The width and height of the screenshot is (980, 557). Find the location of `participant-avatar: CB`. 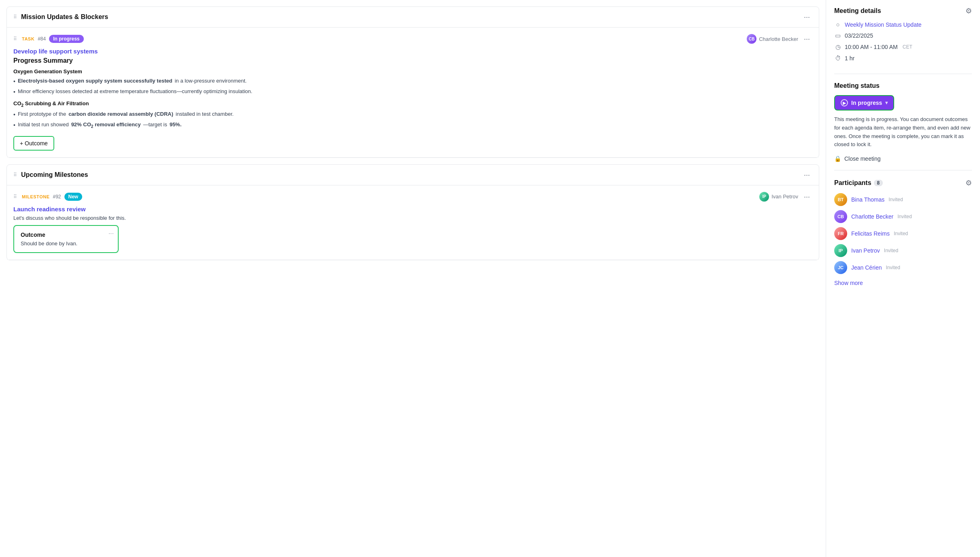

participant-avatar: CB is located at coordinates (841, 217).